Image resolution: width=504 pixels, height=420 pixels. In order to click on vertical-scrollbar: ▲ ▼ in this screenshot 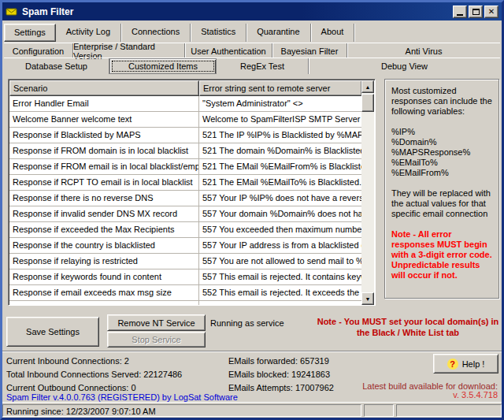, I will do `click(368, 192)`.